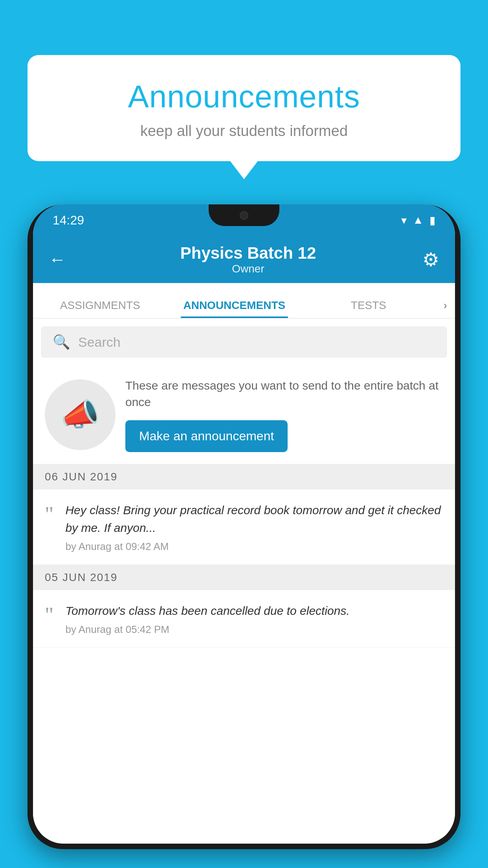 The height and width of the screenshot is (868, 488). Describe the element at coordinates (49, 615) in the screenshot. I see `quote-icon-2: "` at that location.